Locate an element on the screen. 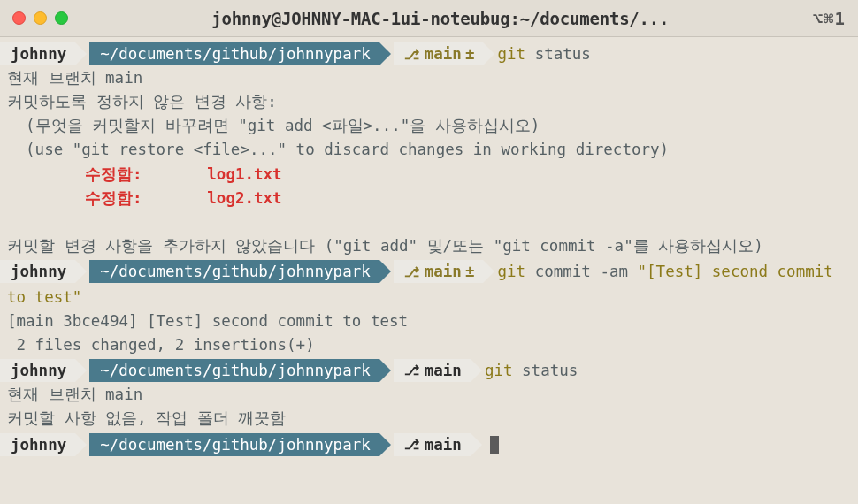 This screenshot has height=504, width=858. traffic-lights is located at coordinates (41, 18).